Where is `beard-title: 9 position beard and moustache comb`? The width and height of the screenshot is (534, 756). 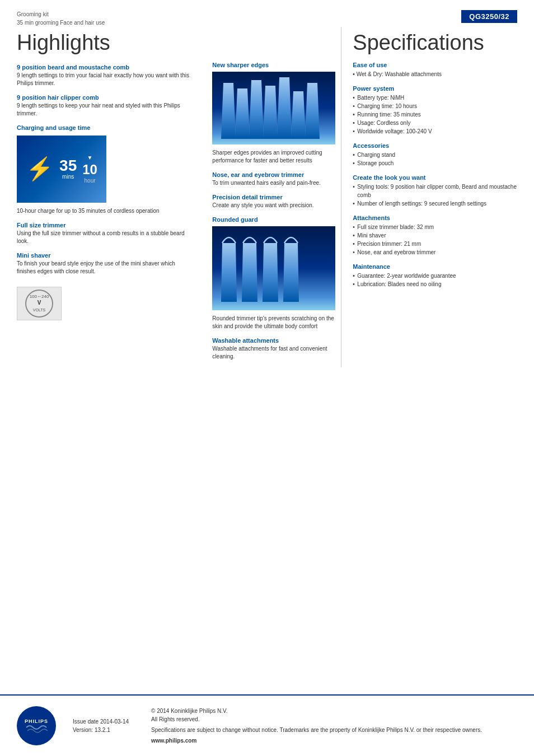
beard-title: 9 position beard and moustache comb is located at coordinates (106, 67).